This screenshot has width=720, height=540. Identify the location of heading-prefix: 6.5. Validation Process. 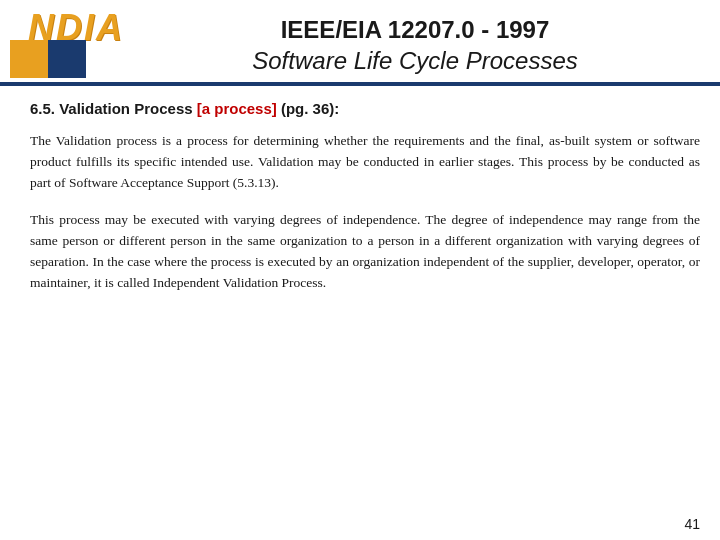
(114, 108).